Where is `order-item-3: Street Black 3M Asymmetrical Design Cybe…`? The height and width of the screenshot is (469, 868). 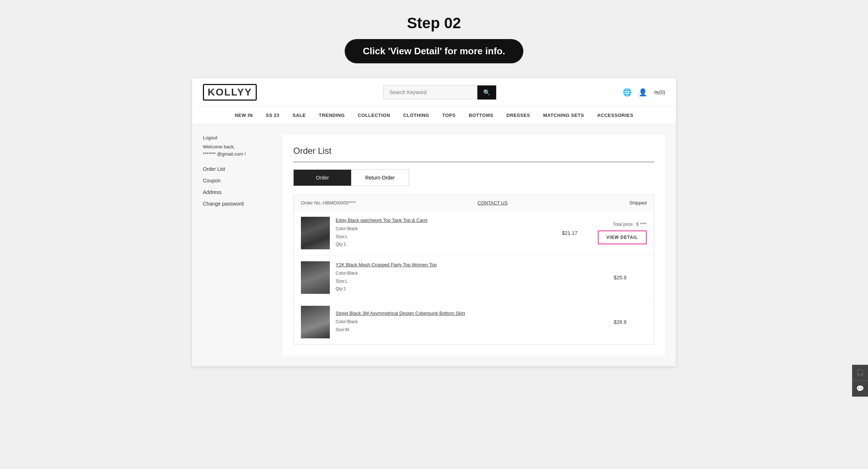
order-item-3: Street Black 3M Asymmetrical Design Cybe… is located at coordinates (474, 322).